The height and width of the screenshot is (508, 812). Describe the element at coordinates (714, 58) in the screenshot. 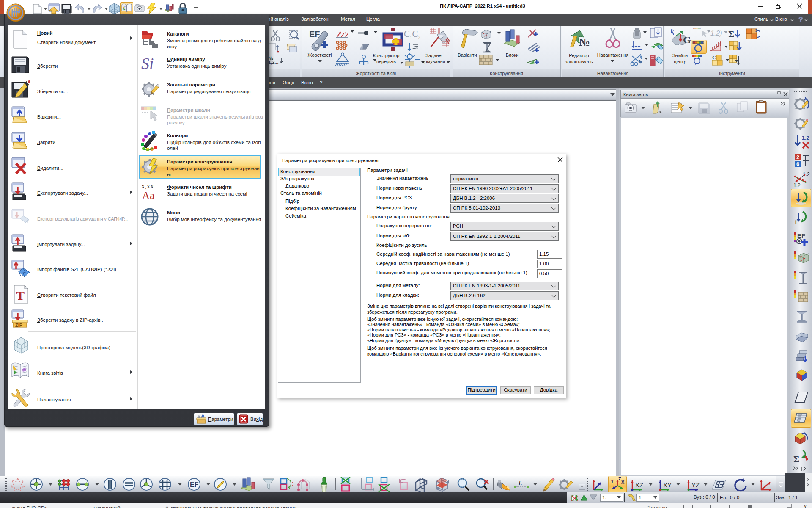

I see `svg-text: C` at that location.